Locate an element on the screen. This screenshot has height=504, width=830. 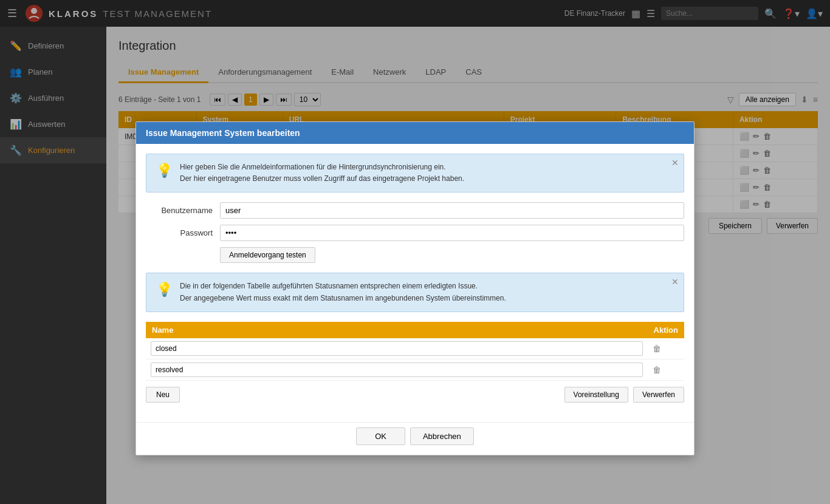
modal-title: Issue Management System bearbeiten is located at coordinates (223, 133).